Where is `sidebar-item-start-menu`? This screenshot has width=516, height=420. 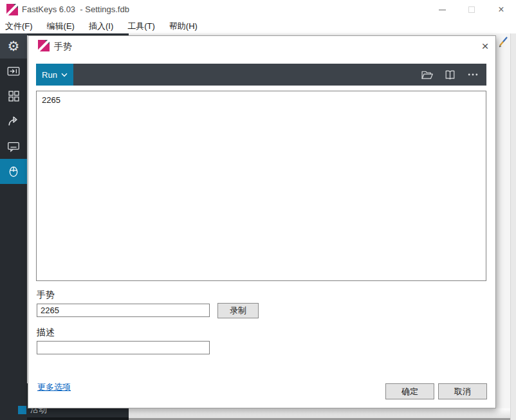
sidebar-item-start-menu is located at coordinates (14, 96).